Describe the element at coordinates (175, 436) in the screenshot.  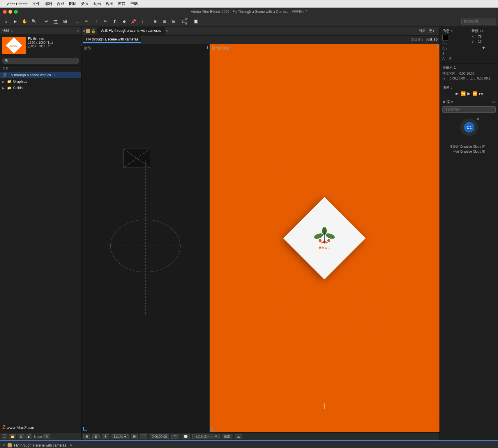
I see `comp-footer-cam-btn: 📷` at that location.